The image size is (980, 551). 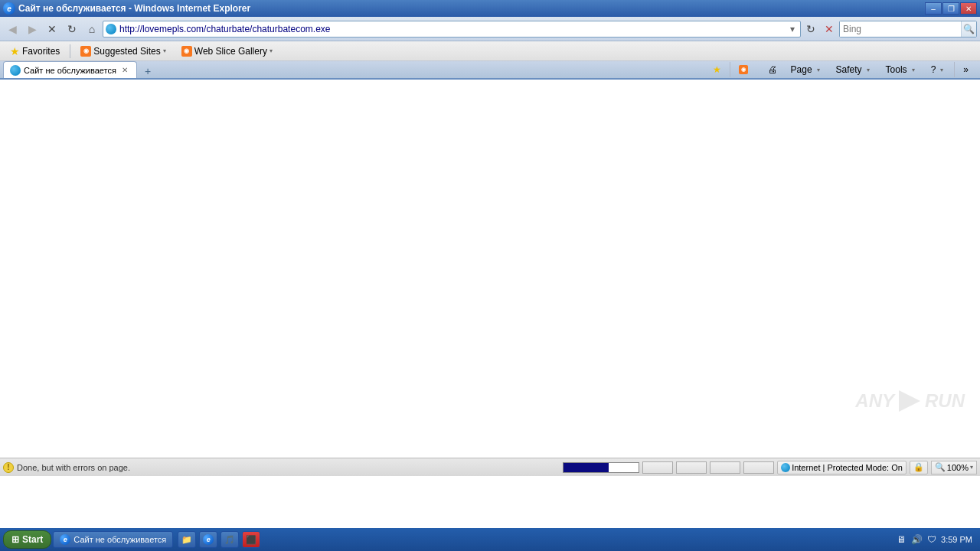 I want to click on refresh-btn-2: ↻, so click(x=811, y=29).